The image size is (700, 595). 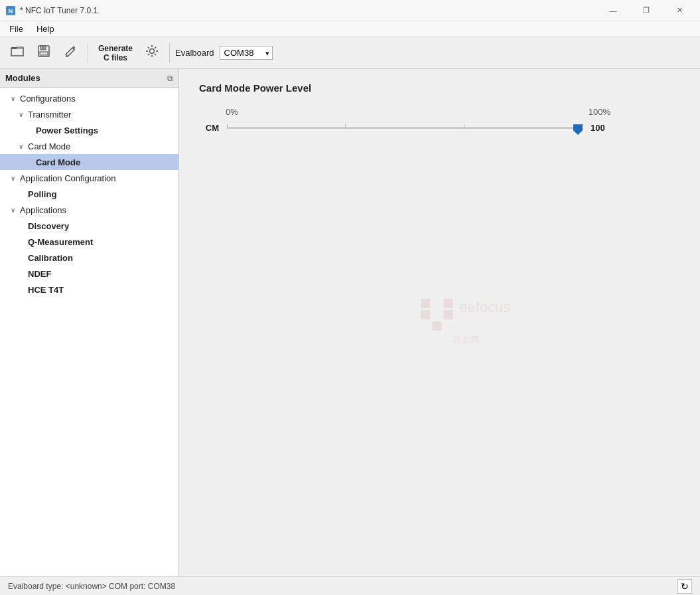 What do you see at coordinates (89, 290) in the screenshot?
I see `sidebar-item-hce-t4t: HCE T4T` at bounding box center [89, 290].